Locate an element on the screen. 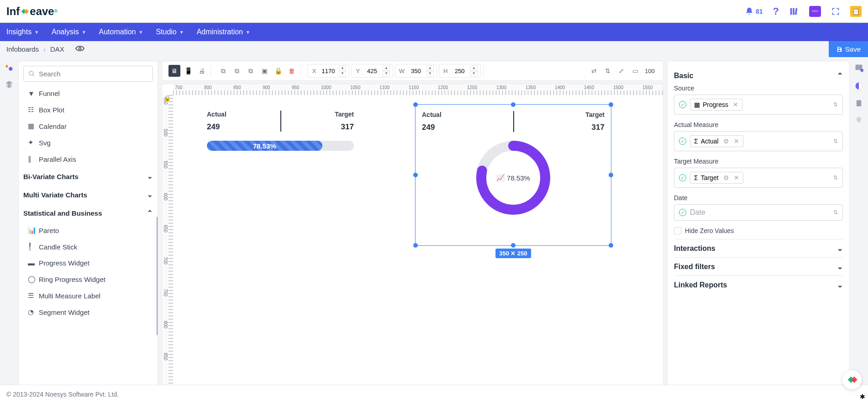 The image size is (868, 403). source-field: ✓ ▦ Progress ✕ ⇅ is located at coordinates (758, 105).